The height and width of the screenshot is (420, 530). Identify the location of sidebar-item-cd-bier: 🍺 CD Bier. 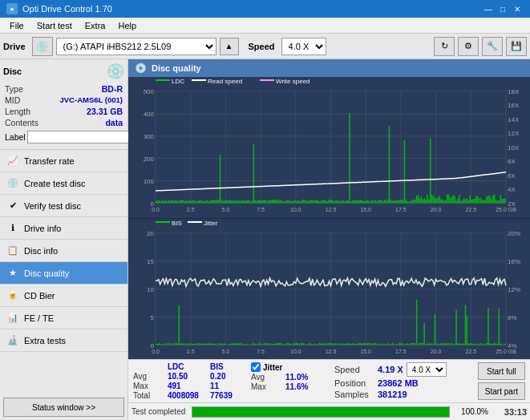
(64, 296).